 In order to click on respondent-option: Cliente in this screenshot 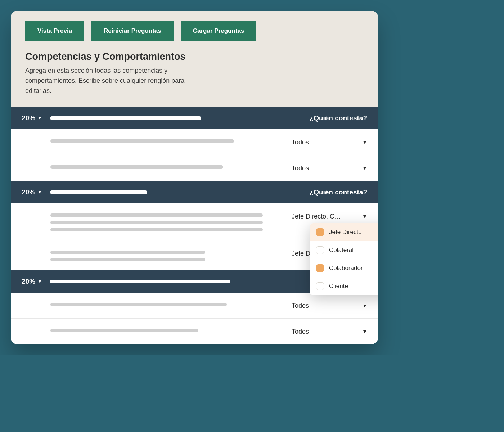, I will do `click(344, 286)`.